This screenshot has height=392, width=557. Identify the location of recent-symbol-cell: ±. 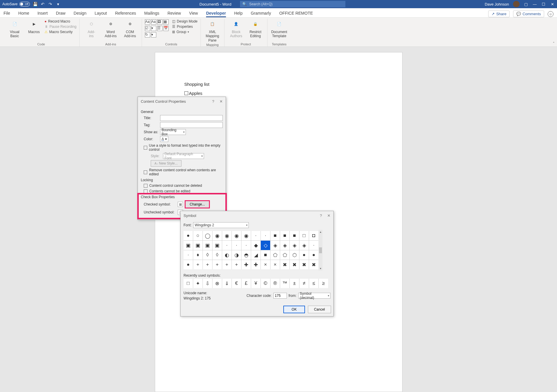
(294, 283).